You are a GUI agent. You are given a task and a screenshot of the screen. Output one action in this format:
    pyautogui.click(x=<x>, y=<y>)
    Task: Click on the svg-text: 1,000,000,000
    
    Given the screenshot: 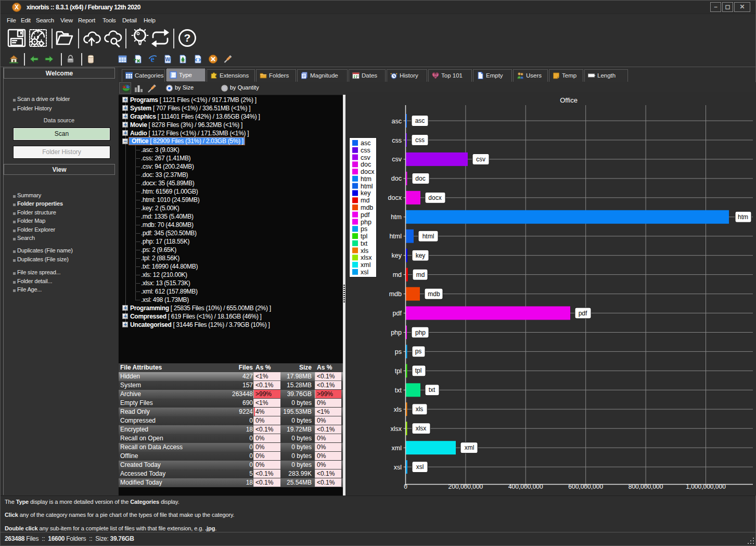 What is the action you would take?
    pyautogui.click(x=706, y=487)
    